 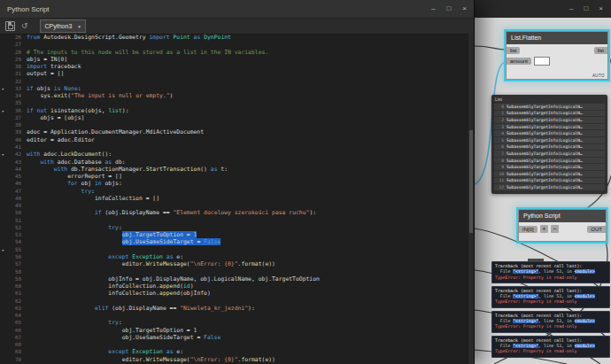 What do you see at coordinates (234, 301) in the screenshot?
I see `code-line: 62` at bounding box center [234, 301].